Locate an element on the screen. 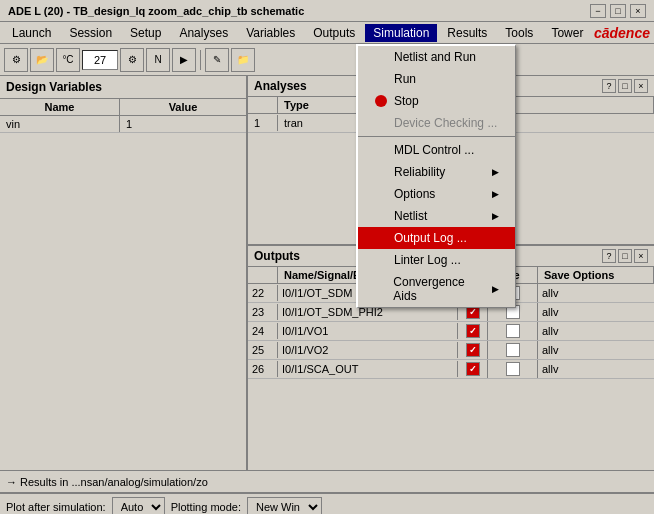 This screenshot has height=514, width=654. menu-simulation: Simulation is located at coordinates (401, 33).